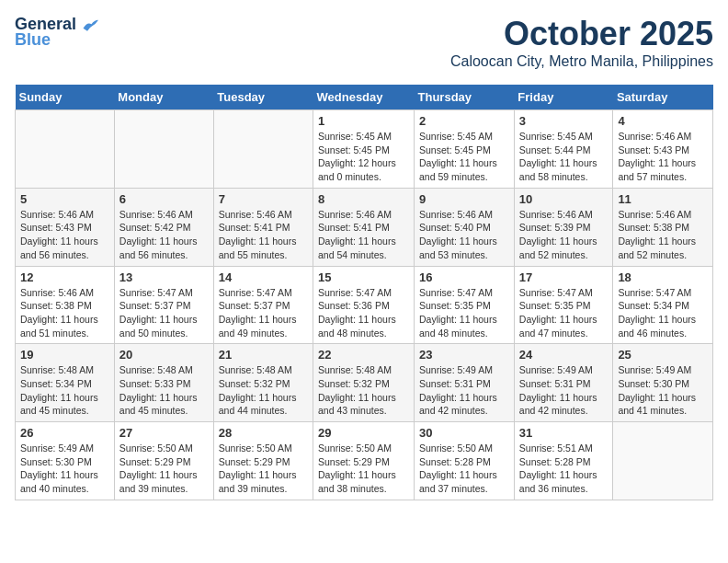 This screenshot has height=563, width=728. What do you see at coordinates (364, 98) in the screenshot?
I see `col-header-wednesday: Wednesday` at bounding box center [364, 98].